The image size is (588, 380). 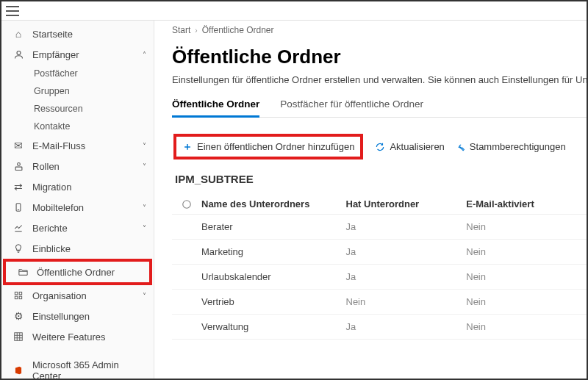 What do you see at coordinates (510, 147) in the screenshot?
I see `root-permissions-button: Stammberechtigungen` at bounding box center [510, 147].